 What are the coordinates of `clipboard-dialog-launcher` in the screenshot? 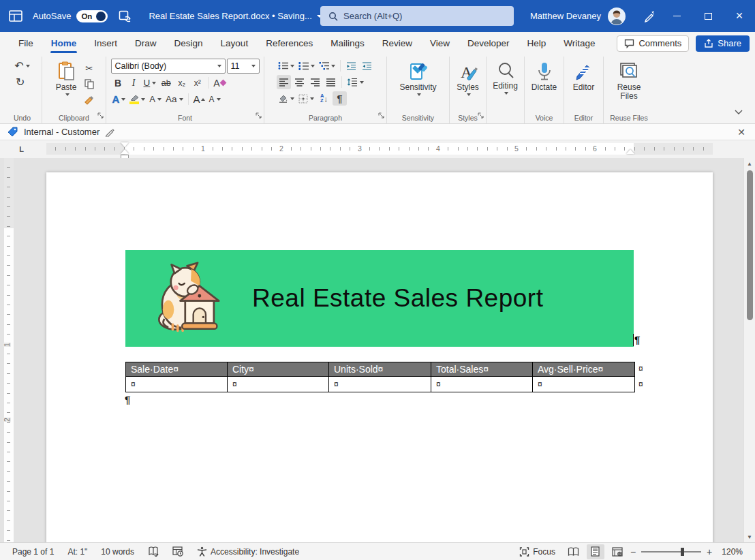 It's located at (101, 115).